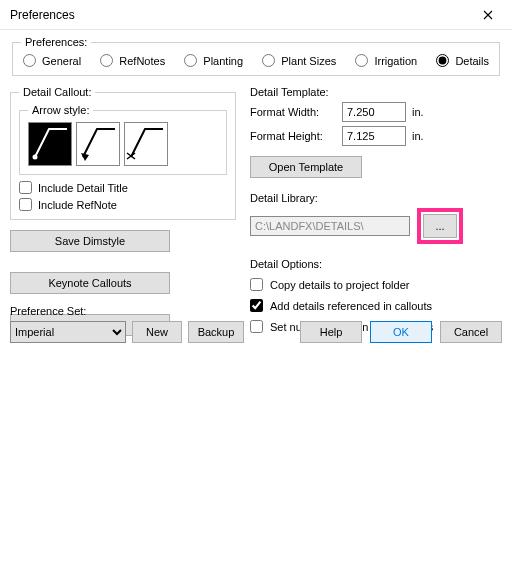  Describe the element at coordinates (42, 15) in the screenshot. I see `window-title: Preferences` at that location.